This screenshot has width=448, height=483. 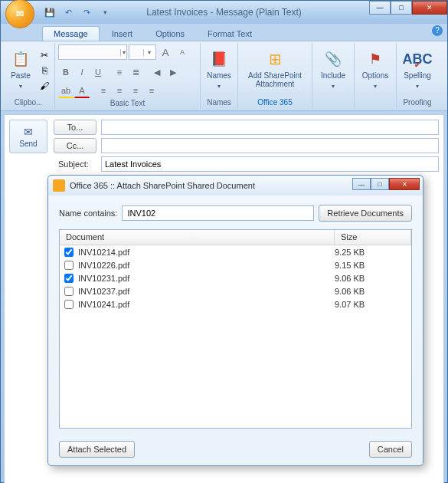 What do you see at coordinates (380, 8) in the screenshot?
I see `minimize-button: —` at bounding box center [380, 8].